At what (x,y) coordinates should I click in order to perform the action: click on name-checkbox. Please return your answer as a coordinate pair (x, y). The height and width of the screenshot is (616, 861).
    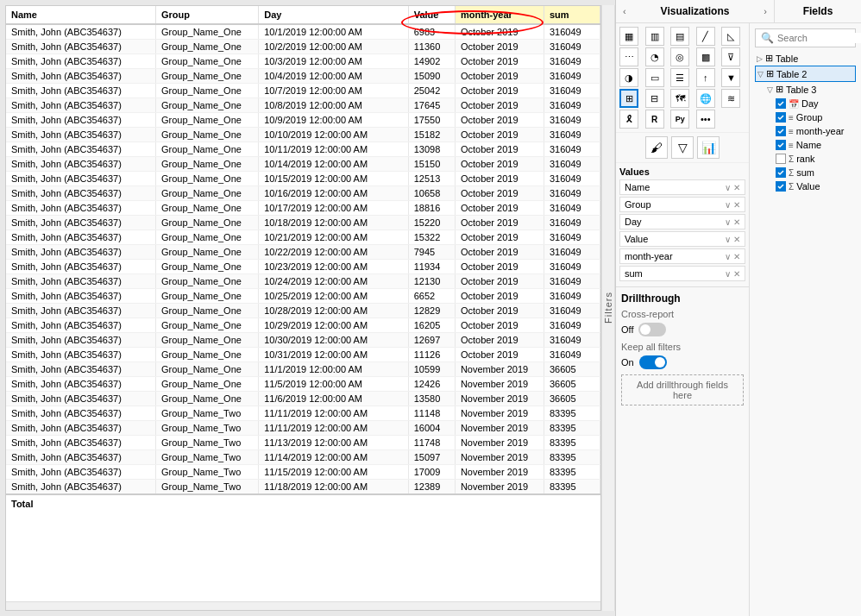
    Looking at the image, I should click on (781, 145).